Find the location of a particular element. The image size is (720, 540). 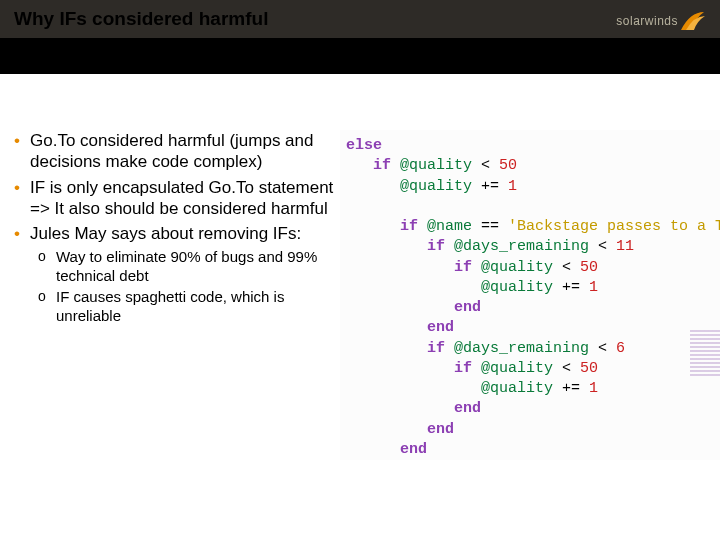

bullet-text: Jules May says about removing IFs: is located at coordinates (166, 234).